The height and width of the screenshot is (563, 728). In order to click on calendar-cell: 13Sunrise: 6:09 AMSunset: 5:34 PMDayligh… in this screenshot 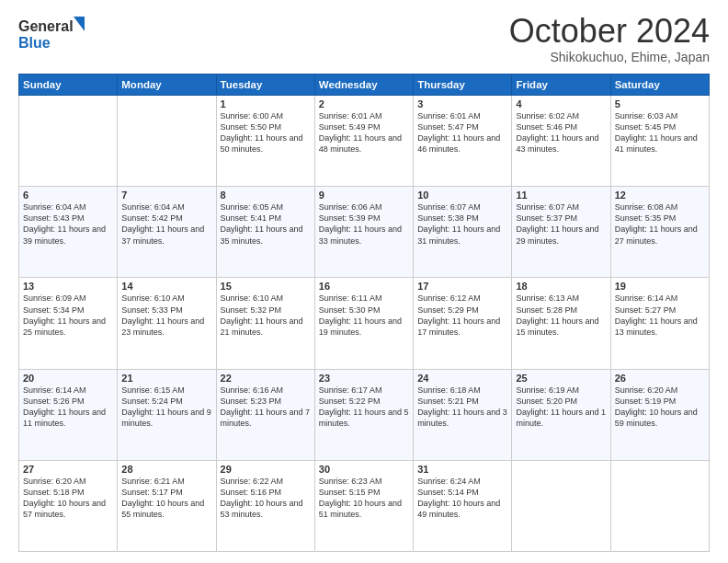, I will do `click(68, 324)`.